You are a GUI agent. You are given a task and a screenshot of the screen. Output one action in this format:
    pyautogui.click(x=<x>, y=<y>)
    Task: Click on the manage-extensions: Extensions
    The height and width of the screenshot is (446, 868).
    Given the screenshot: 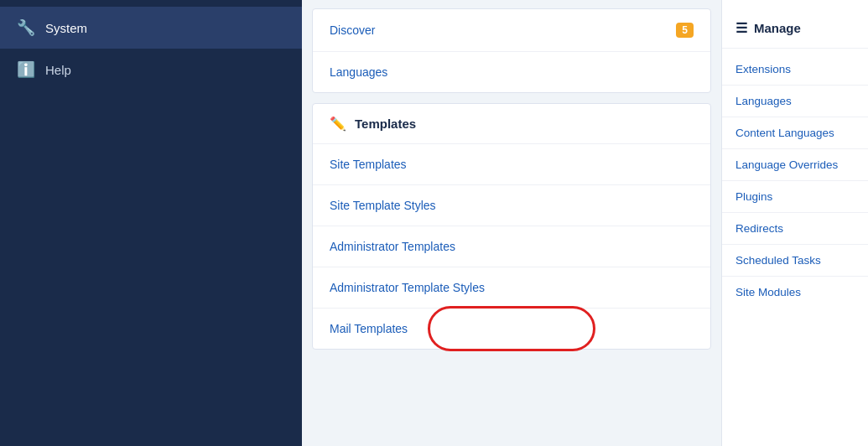 What is the action you would take?
    pyautogui.click(x=795, y=70)
    